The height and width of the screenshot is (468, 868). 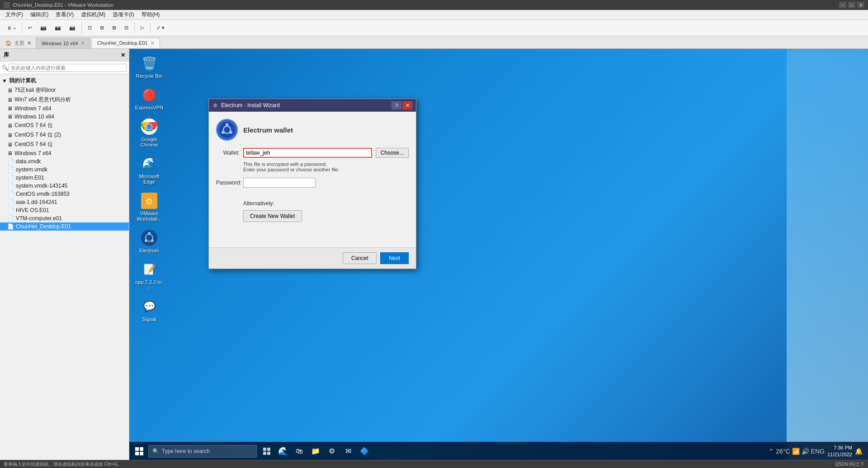 What do you see at coordinates (149, 241) in the screenshot?
I see `desktop-icon-electrum: Electrum` at bounding box center [149, 241].